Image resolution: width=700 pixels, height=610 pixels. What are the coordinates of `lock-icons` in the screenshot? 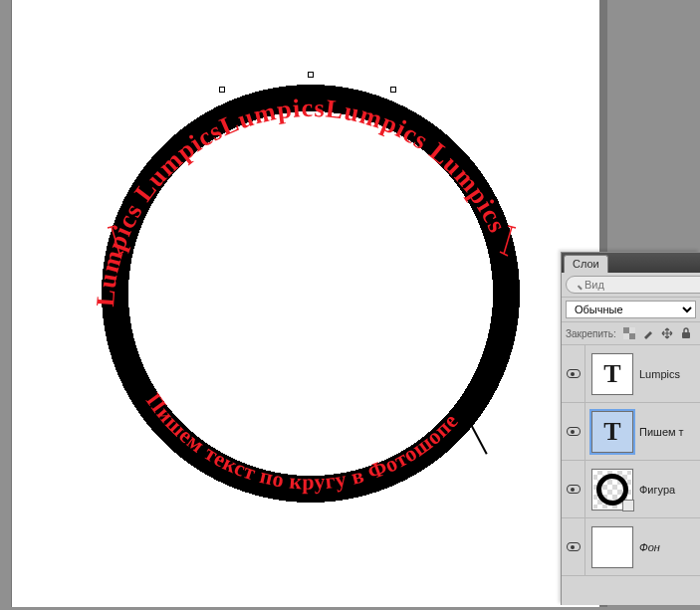 It's located at (657, 333).